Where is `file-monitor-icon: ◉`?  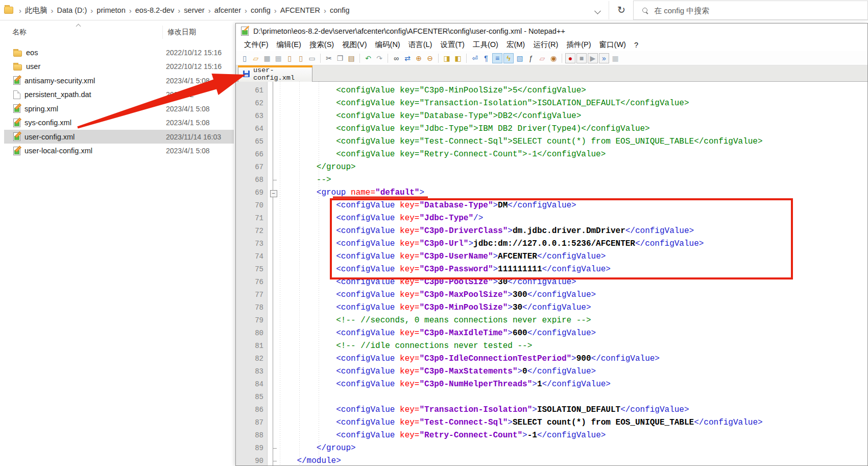 file-monitor-icon: ◉ is located at coordinates (553, 58).